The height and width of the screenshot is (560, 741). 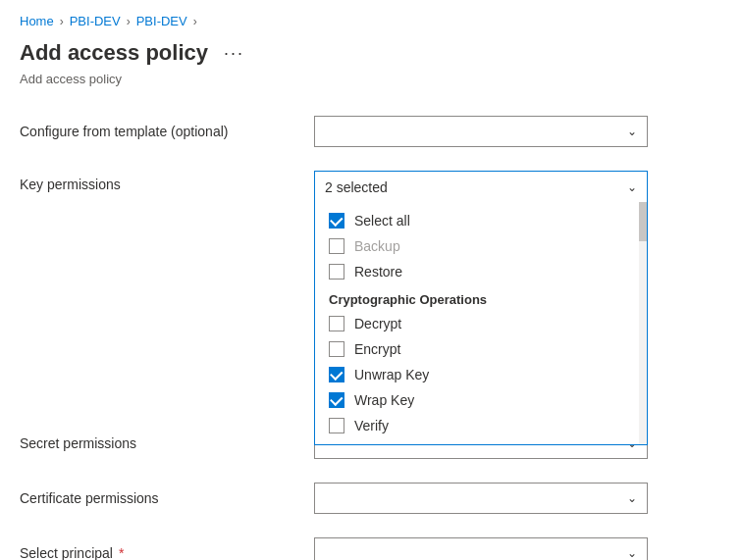 What do you see at coordinates (162, 22) in the screenshot?
I see `breadcrumb-pbi-dev-2: PBI-DEV` at bounding box center [162, 22].